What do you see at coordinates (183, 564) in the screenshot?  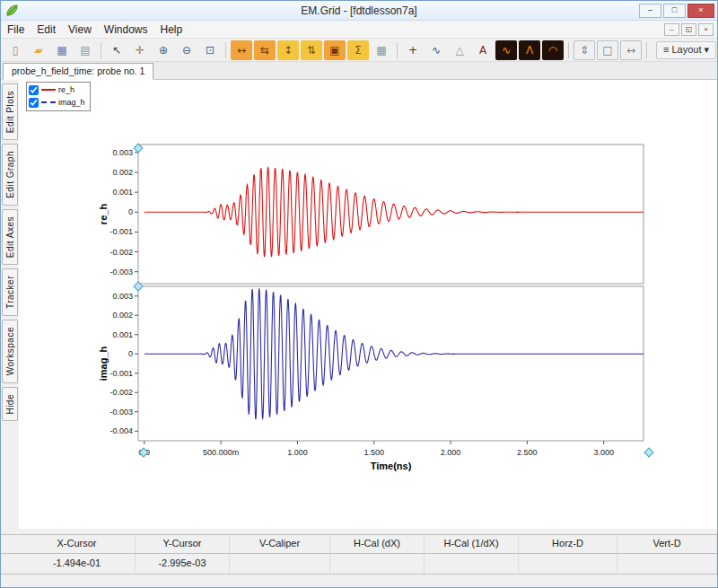 I see `status-value-y-cursor: -2.995e-03` at bounding box center [183, 564].